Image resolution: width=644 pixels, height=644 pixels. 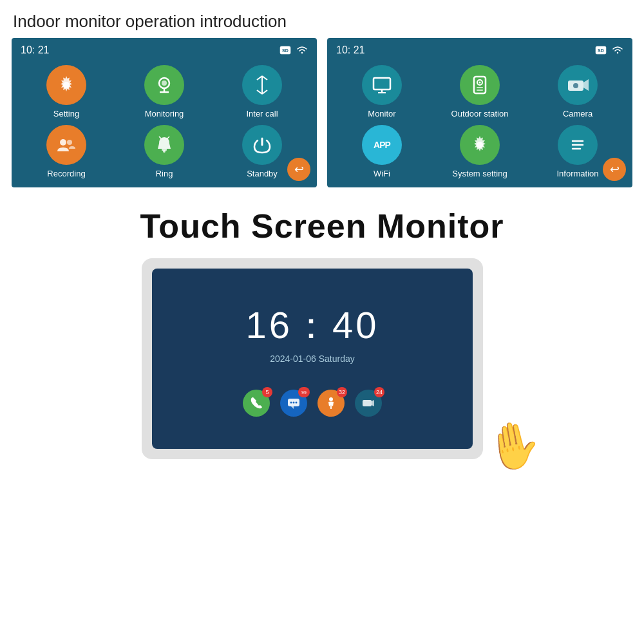 I want to click on cam-icon, so click(x=368, y=403).